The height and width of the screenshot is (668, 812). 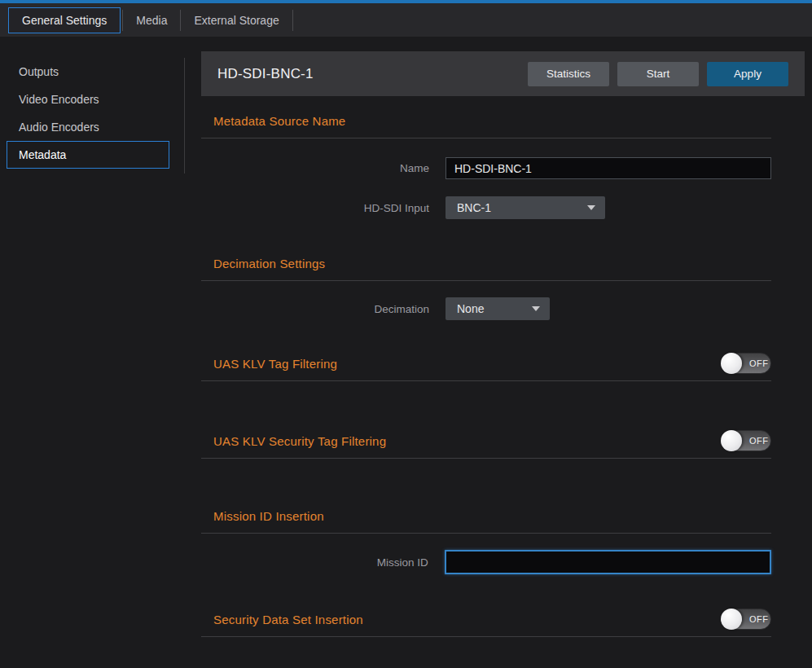 What do you see at coordinates (64, 20) in the screenshot?
I see `tab-general-settings: General Settings` at bounding box center [64, 20].